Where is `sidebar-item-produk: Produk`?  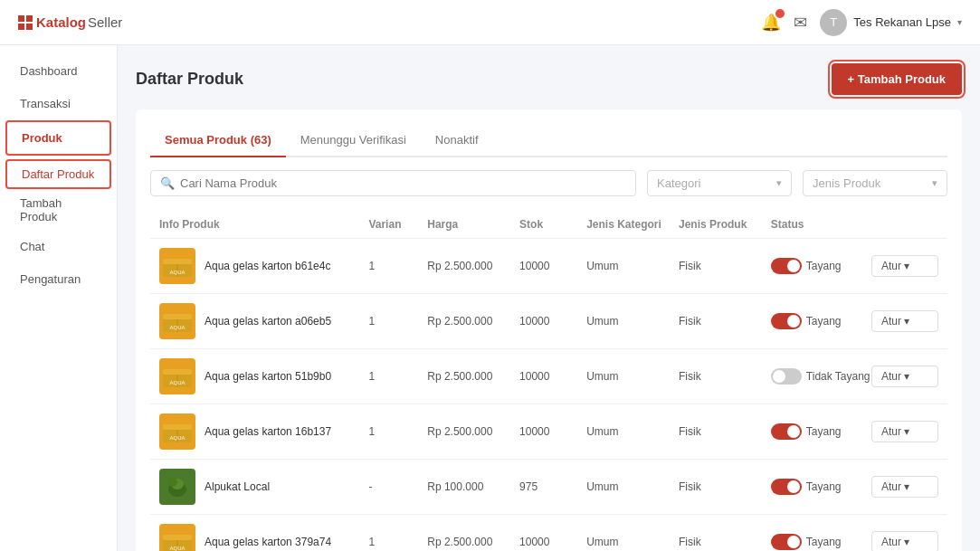 sidebar-item-produk: Produk is located at coordinates (58, 138).